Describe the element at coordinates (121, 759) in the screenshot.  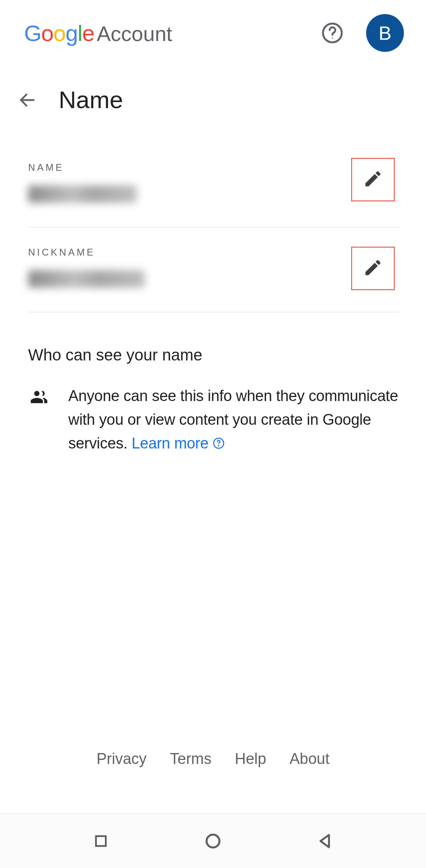
I see `footer-privacy: Privacy` at that location.